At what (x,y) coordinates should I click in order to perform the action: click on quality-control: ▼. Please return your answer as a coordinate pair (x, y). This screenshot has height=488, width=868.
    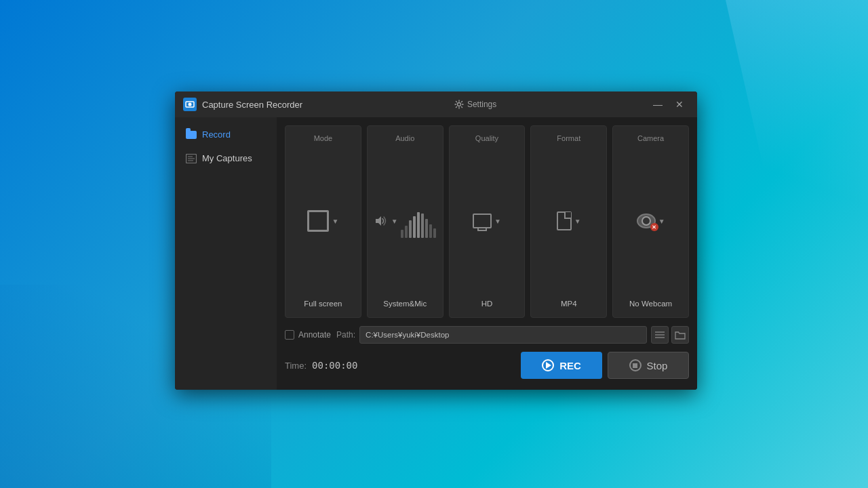
    Looking at the image, I should click on (487, 221).